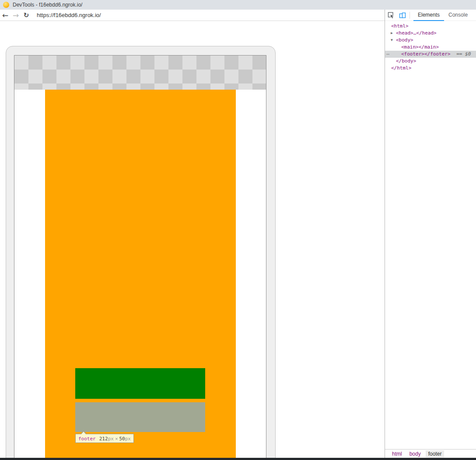  What do you see at coordinates (430, 453) in the screenshot?
I see `breadcrumb: html body footer` at bounding box center [430, 453].